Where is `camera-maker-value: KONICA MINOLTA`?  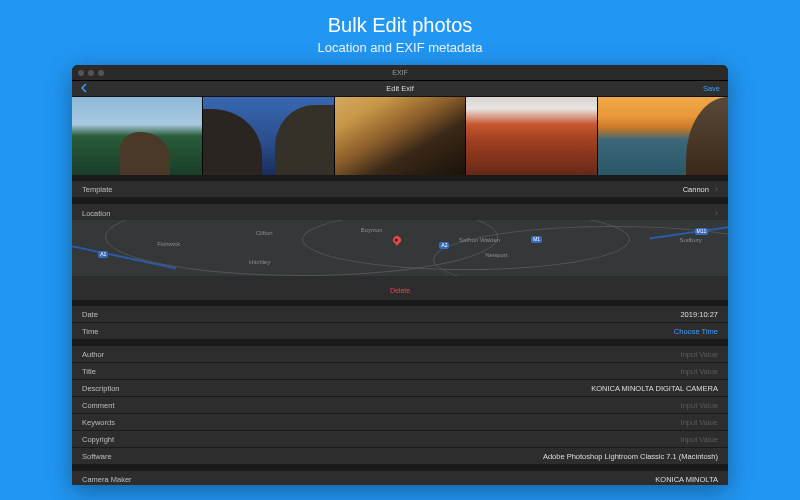
camera-maker-value: KONICA MINOLTA is located at coordinates (686, 480).